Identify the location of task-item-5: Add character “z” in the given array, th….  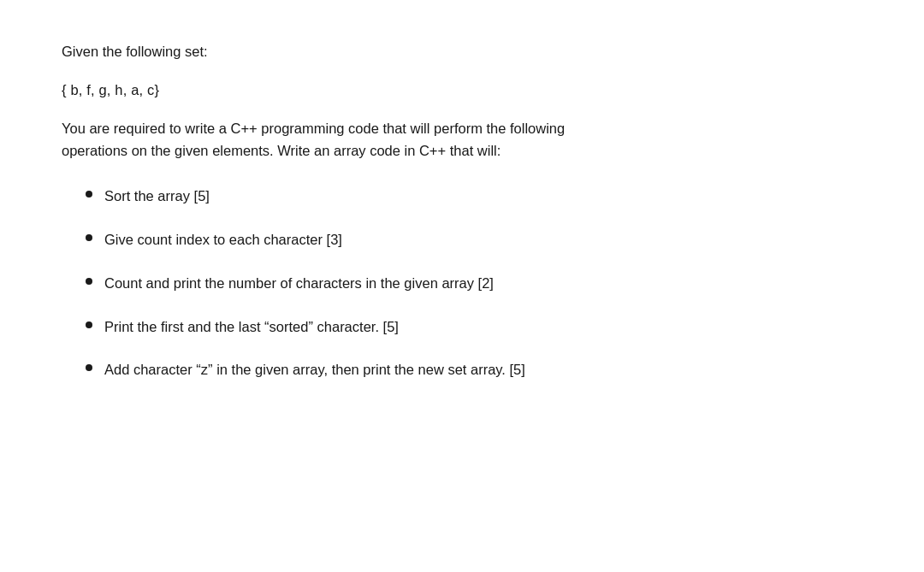
(397, 369).